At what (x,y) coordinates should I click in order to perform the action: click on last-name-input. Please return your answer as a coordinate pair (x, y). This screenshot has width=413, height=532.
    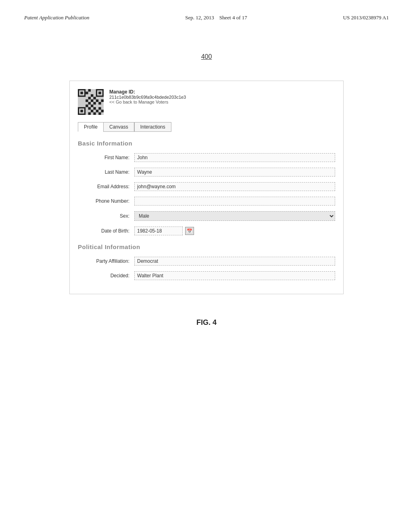
    Looking at the image, I should click on (235, 172).